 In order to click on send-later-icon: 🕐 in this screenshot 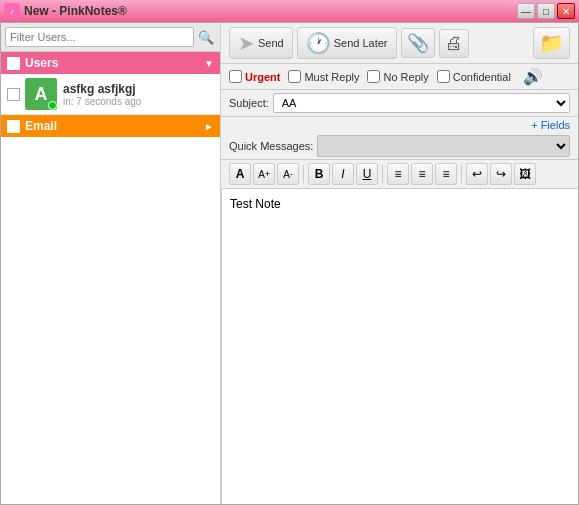, I will do `click(318, 43)`.